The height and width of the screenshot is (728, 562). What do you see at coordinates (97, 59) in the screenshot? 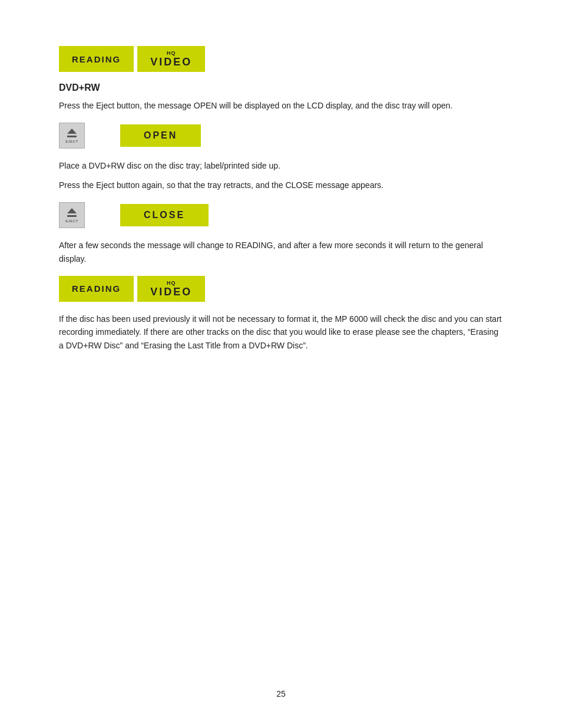
I see `reading-badge: READING` at bounding box center [97, 59].